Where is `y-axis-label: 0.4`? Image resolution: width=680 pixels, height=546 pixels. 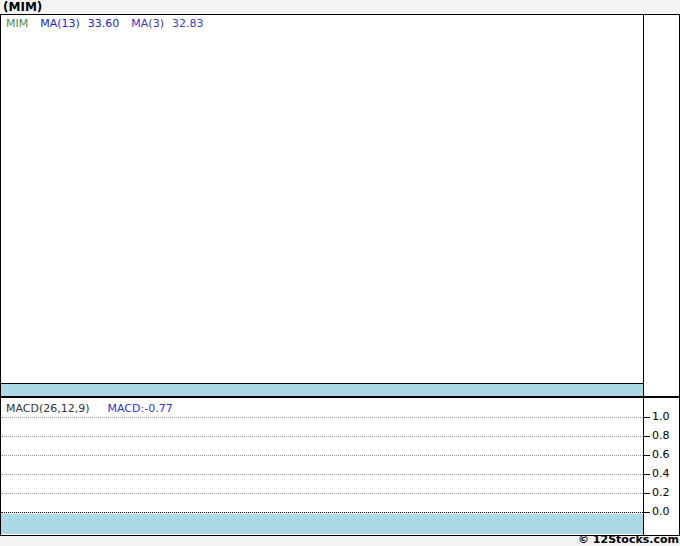 y-axis-label: 0.4 is located at coordinates (665, 474).